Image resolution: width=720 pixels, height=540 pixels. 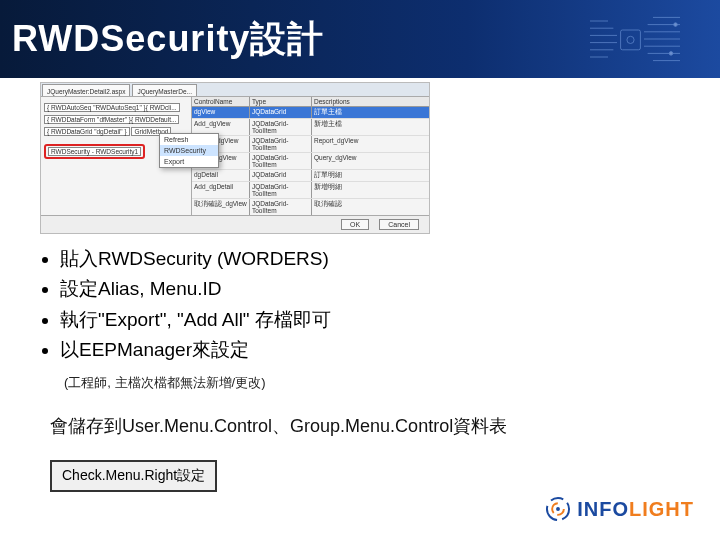 I want to click on engineer-note: (工程師, 主檔次檔都無法新增/更改), so click(x=360, y=383).